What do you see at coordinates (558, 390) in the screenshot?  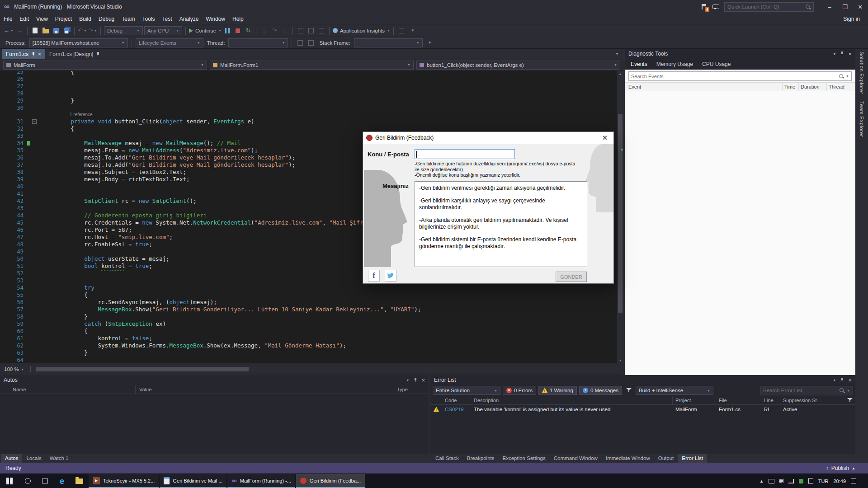 I see `warnings-filter-button: 1 Warning` at bounding box center [558, 390].